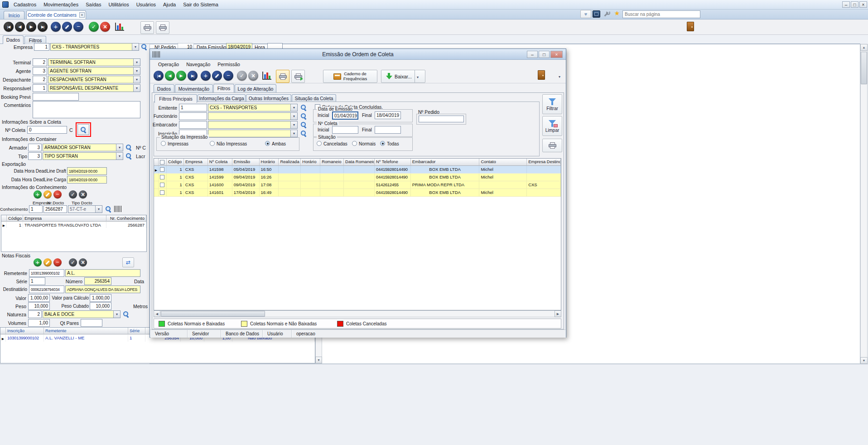 This screenshot has height=445, width=868. What do you see at coordinates (93, 5) in the screenshot?
I see `menu-saidas: Saídas` at bounding box center [93, 5].